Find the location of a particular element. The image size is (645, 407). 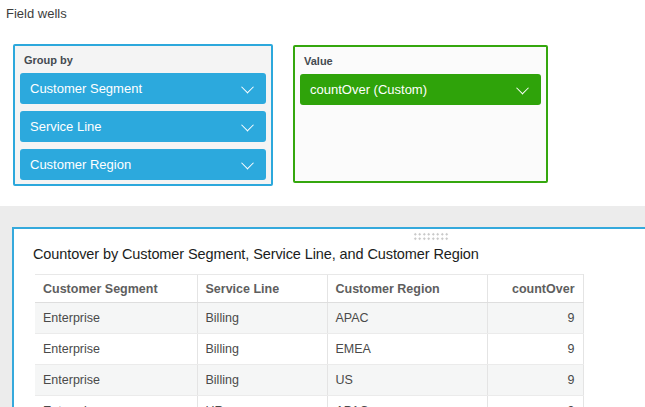

column-header-customer-region: Customer Region is located at coordinates (407, 289).